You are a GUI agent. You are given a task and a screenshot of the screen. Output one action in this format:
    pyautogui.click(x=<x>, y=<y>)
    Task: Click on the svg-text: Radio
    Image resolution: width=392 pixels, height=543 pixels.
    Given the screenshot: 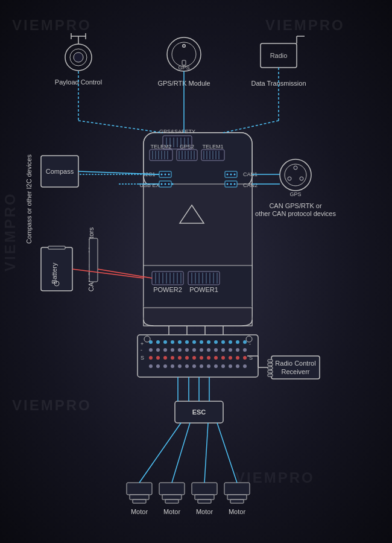 What is the action you would take?
    pyautogui.click(x=279, y=56)
    